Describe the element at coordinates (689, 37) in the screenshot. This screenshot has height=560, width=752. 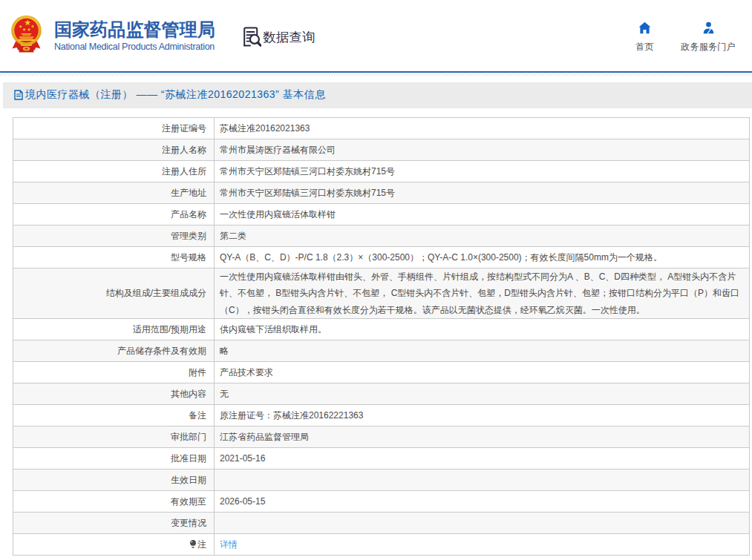
I see `header-nav: 首页 政务服务门户` at that location.